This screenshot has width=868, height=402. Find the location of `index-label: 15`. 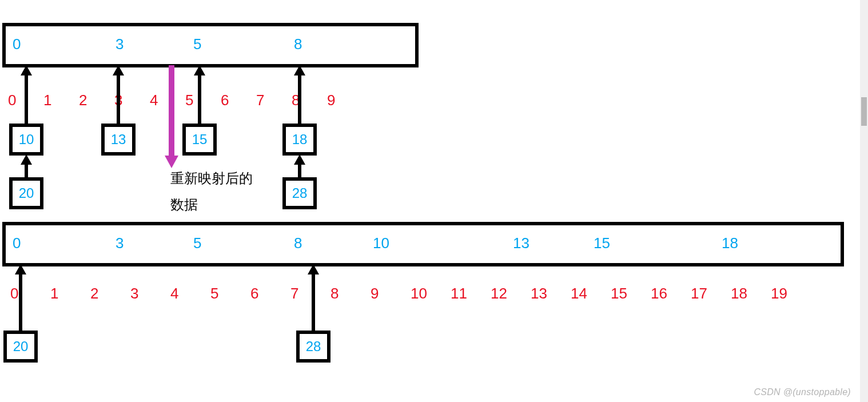

index-label: 15 is located at coordinates (619, 294).